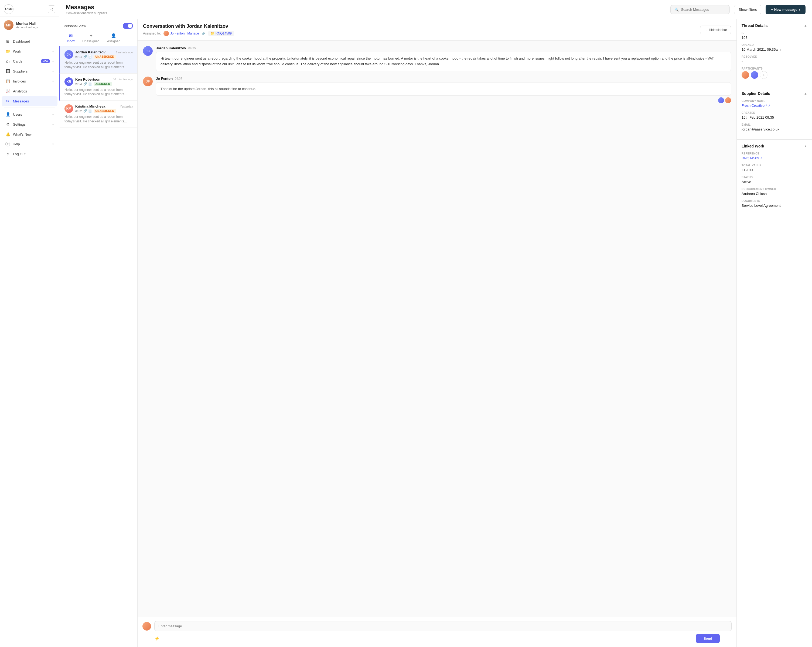 The width and height of the screenshot is (812, 647). I want to click on user-section: MH Monica Hall Account settings, so click(29, 25).